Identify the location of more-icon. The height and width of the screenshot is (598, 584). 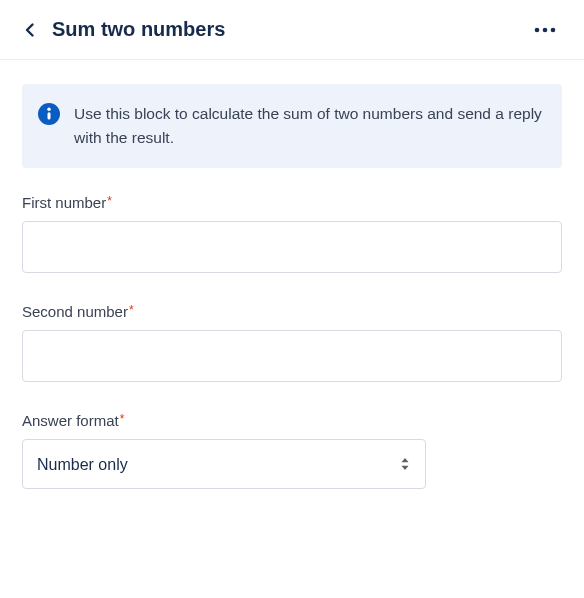
(548, 30).